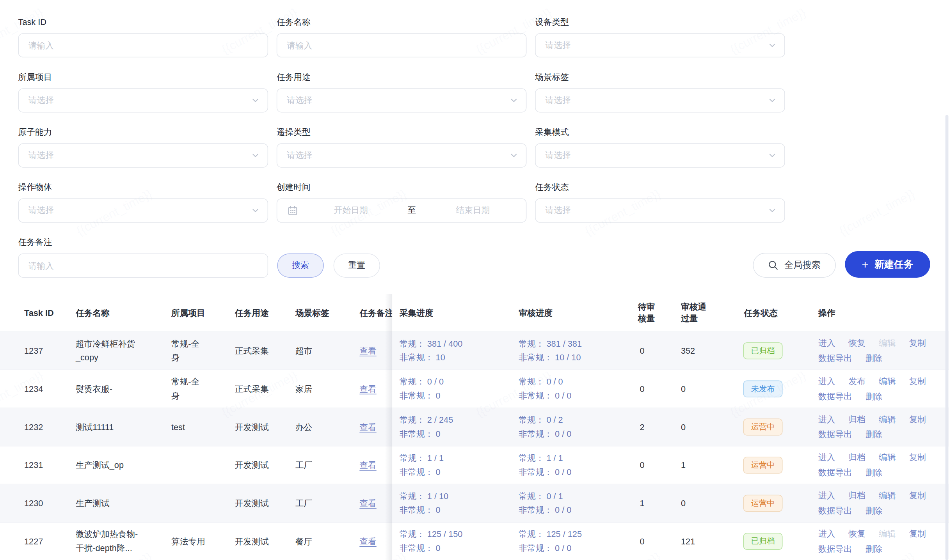 Image resolution: width=949 pixels, height=560 pixels. I want to click on task-remark-input, so click(143, 265).